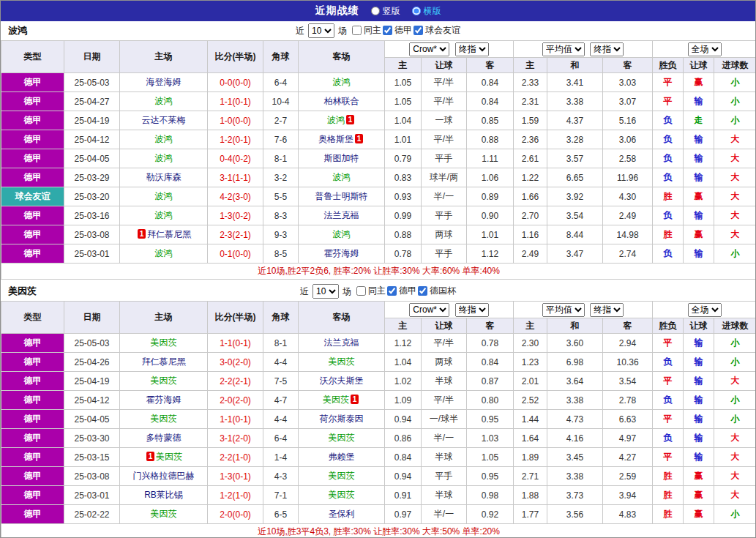  Describe the element at coordinates (416, 11) in the screenshot. I see `horizontal-layout-radio` at that location.